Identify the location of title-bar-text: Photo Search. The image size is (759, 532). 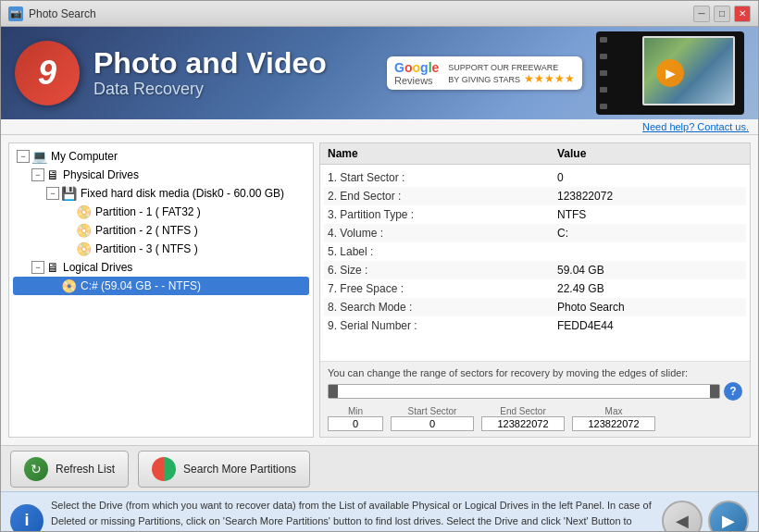
(361, 14).